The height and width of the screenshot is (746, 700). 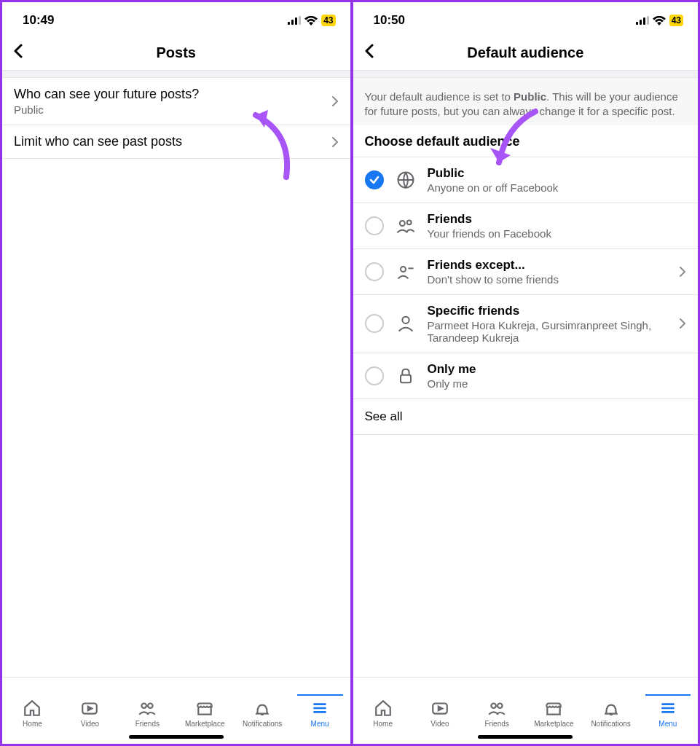 What do you see at coordinates (406, 180) in the screenshot?
I see `globe-icon` at bounding box center [406, 180].